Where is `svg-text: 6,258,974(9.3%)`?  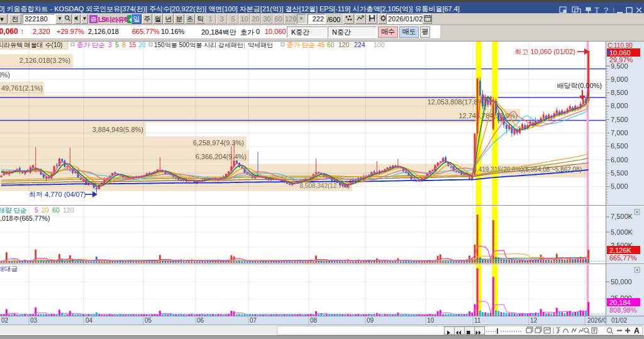 svg-text: 6,258,974(9.3%) is located at coordinates (219, 143).